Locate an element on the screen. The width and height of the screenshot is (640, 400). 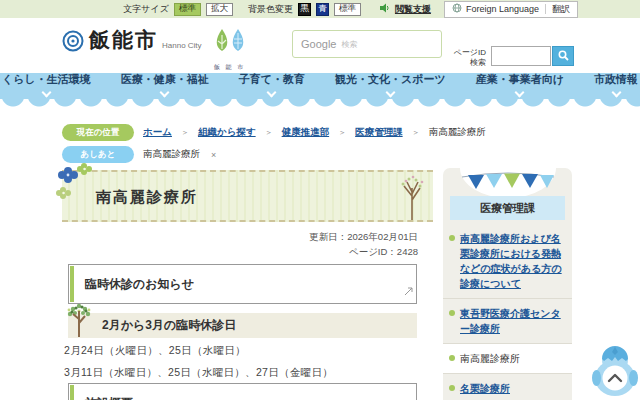
notice-title: 臨時休診のお知らせ is located at coordinates (242, 284).